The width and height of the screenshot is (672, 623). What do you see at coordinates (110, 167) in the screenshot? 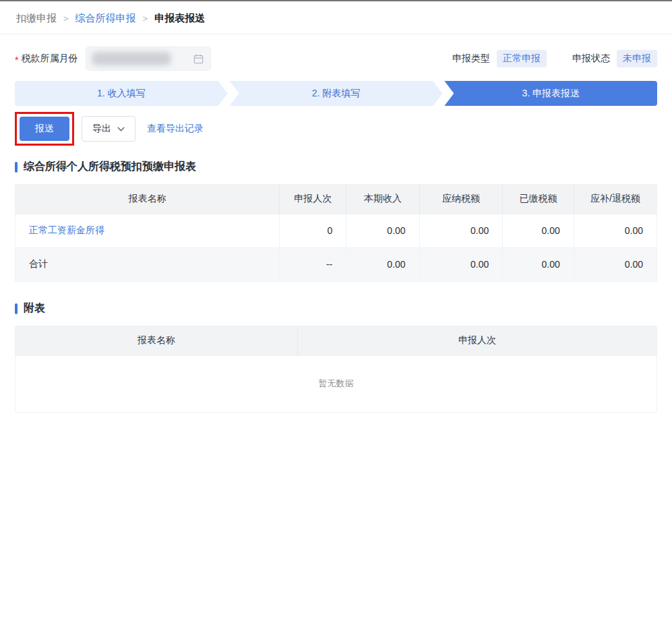
I see `main-section-title: 综合所得个人所得税预扣预缴申报表` at bounding box center [110, 167].